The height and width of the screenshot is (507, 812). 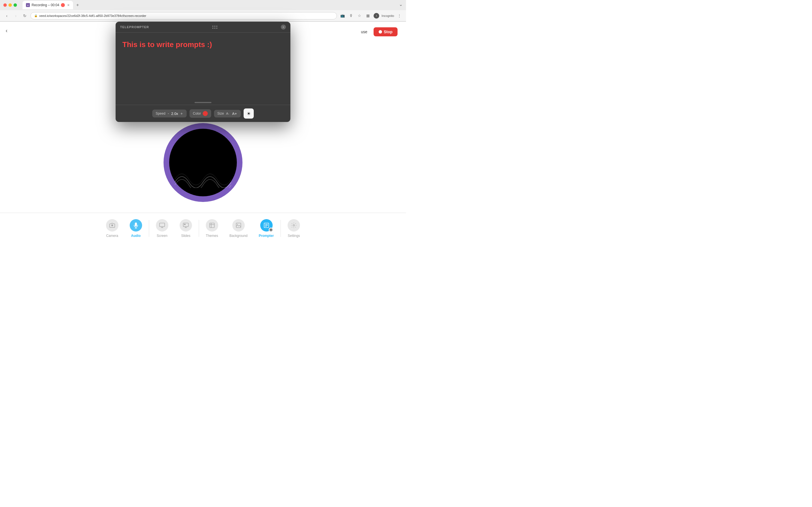 I want to click on toolbar-item-camera: Camera, so click(x=112, y=228).